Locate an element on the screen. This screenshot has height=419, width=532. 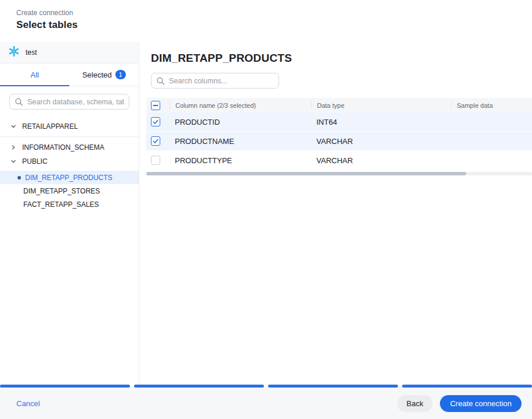
tab-all: All is located at coordinates (35, 75).